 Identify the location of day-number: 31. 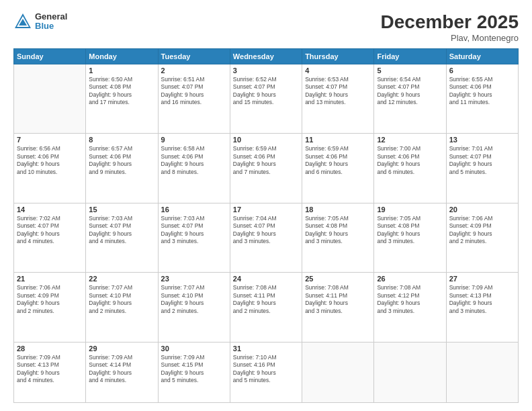
(266, 349).